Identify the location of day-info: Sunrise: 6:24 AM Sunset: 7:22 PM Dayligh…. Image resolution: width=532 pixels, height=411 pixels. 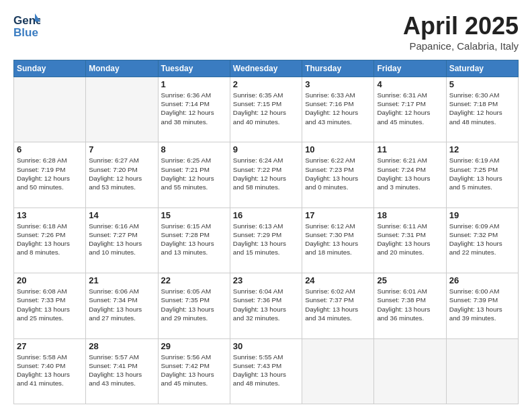
(266, 173).